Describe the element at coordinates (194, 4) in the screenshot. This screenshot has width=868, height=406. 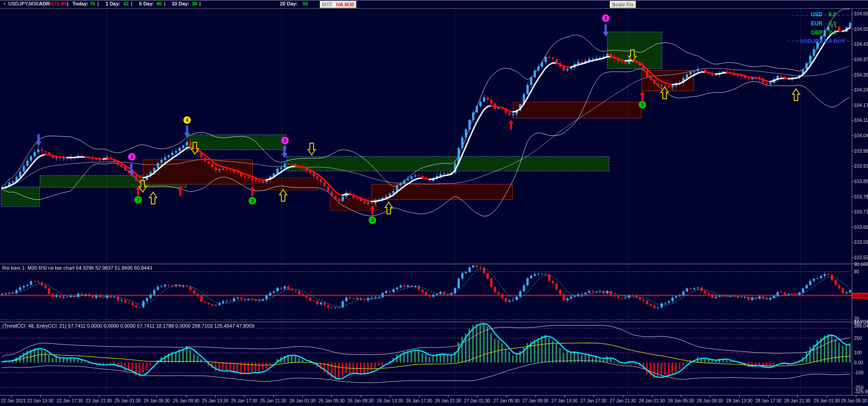
I see `stat-value-10day: 38` at that location.